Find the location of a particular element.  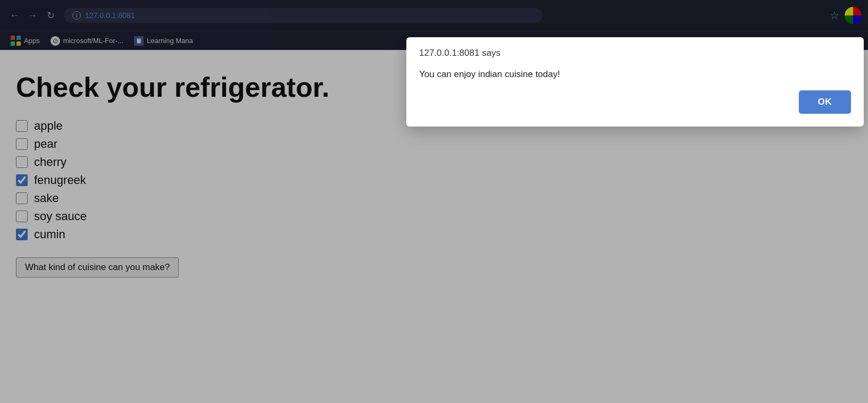

dialog-ok-button: OK is located at coordinates (825, 102).